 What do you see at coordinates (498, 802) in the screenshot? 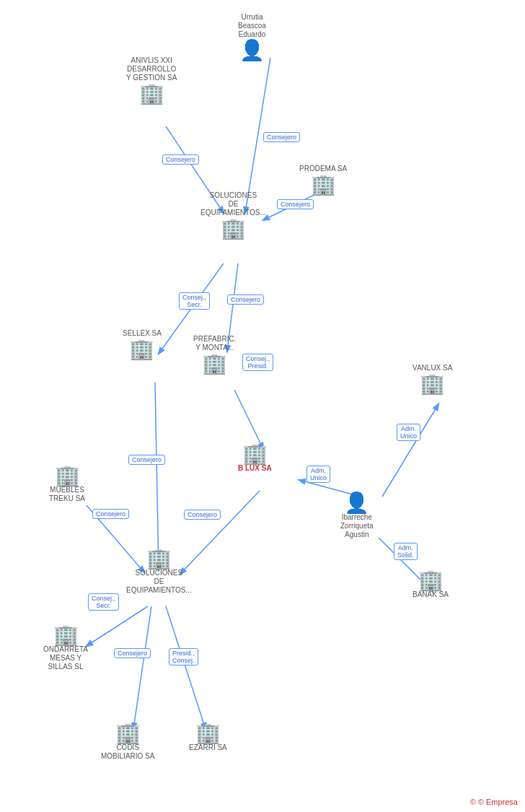
I see `copyright-brand: © Empresa` at bounding box center [498, 802].